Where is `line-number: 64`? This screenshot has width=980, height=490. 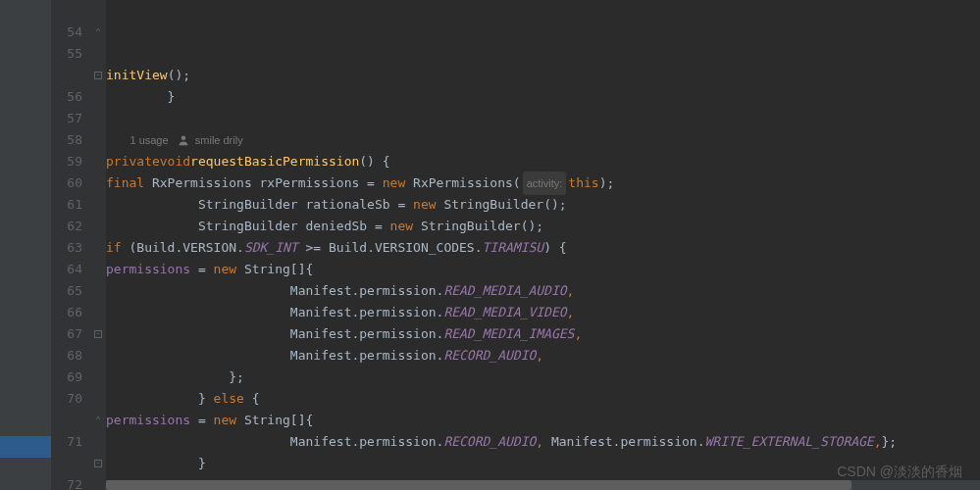
line-number: 64 is located at coordinates (67, 270).